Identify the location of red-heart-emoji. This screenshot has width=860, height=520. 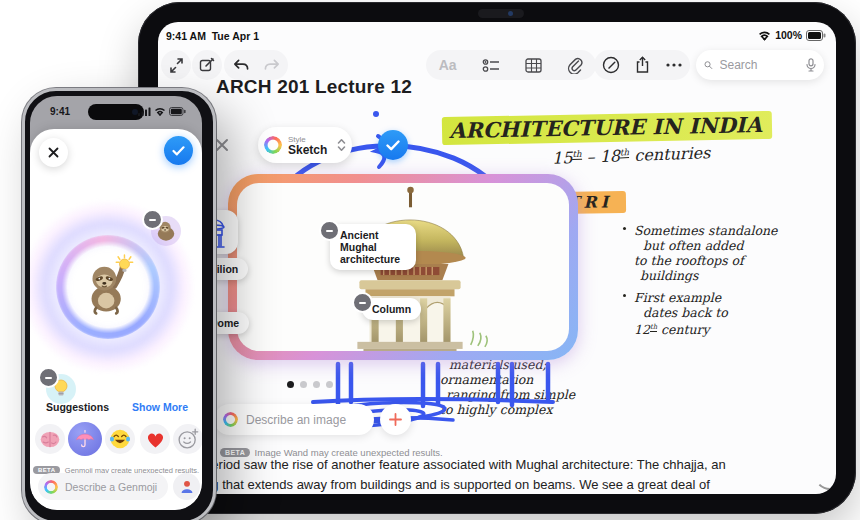
(156, 440).